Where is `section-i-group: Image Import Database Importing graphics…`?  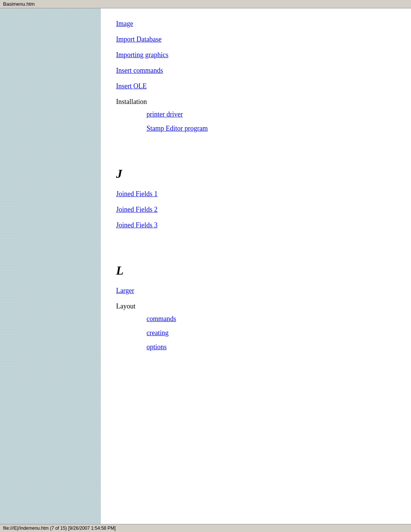 section-i-group: Image Import Database Importing graphics… is located at coordinates (258, 76).